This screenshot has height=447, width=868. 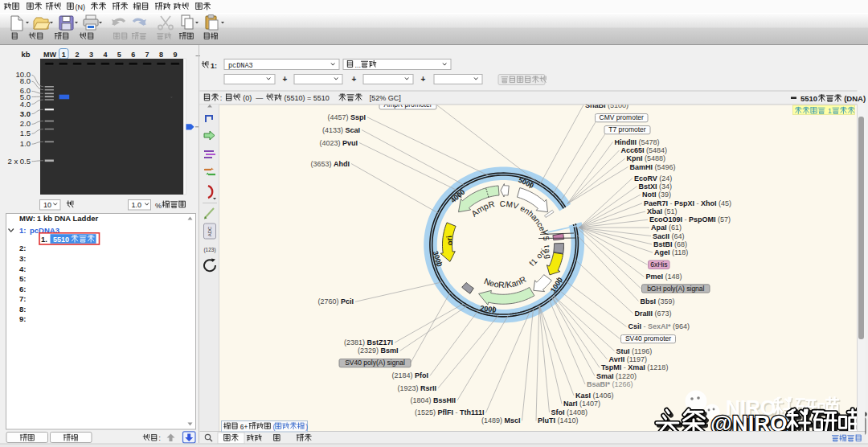 I want to click on svg-text: SV40 promoter, so click(x=648, y=338).